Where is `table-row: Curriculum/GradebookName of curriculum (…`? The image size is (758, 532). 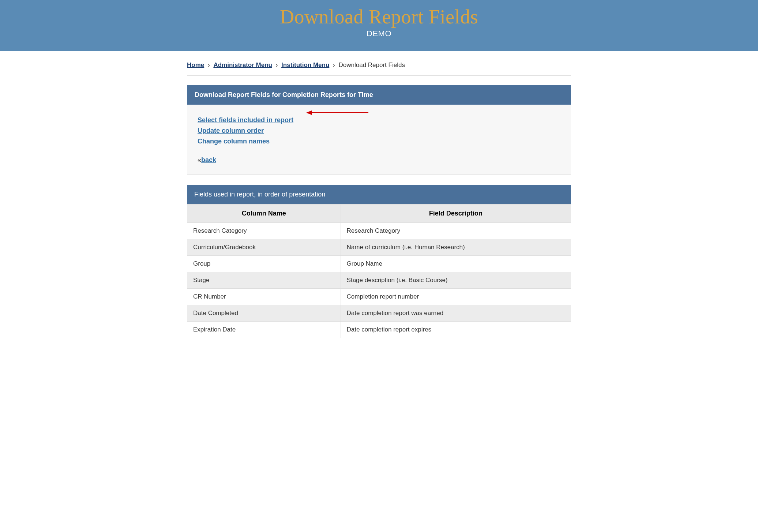
table-row: Curriculum/GradebookName of curriculum (… is located at coordinates (379, 247).